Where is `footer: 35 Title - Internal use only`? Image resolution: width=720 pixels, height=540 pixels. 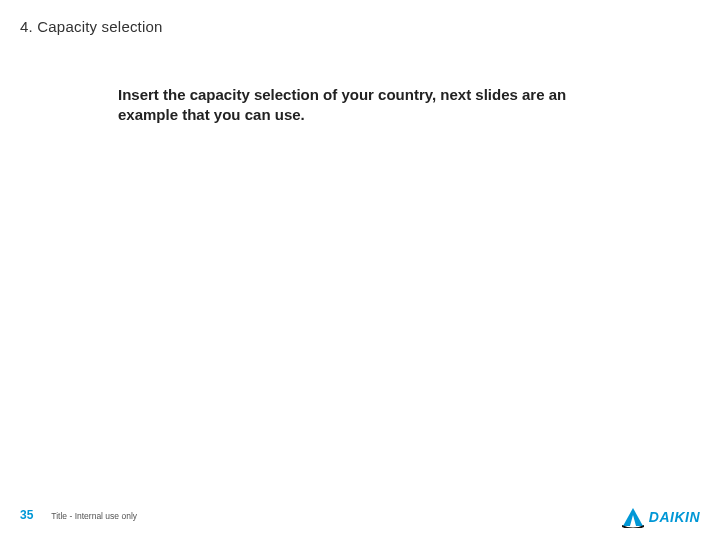
footer: 35 Title - Internal use only is located at coordinates (78, 515).